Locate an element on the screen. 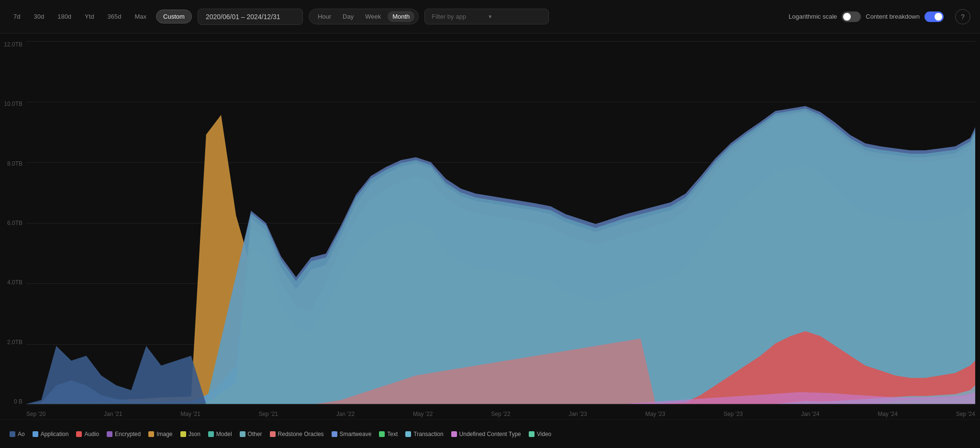  legend-transaction: Transaction is located at coordinates (424, 434).